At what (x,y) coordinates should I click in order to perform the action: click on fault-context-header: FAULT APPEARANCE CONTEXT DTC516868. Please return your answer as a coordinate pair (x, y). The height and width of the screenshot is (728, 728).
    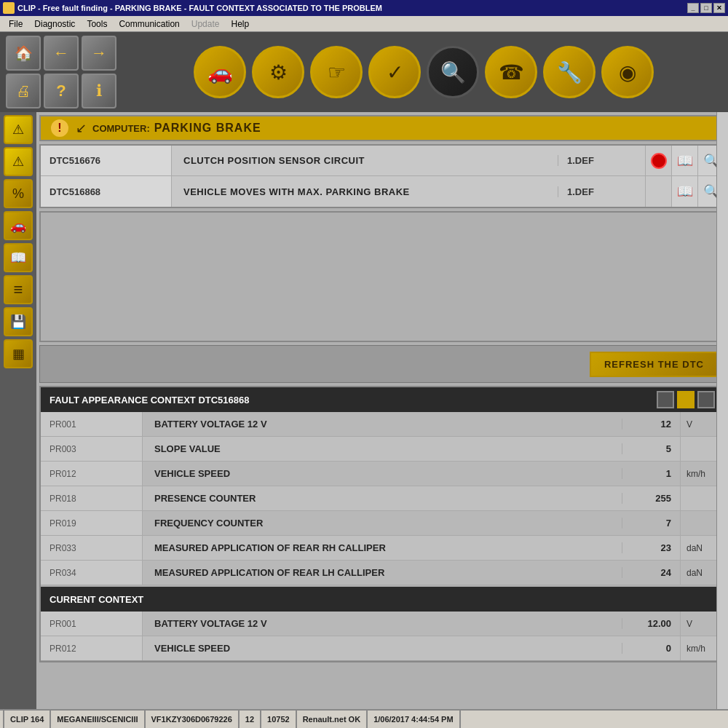
    Looking at the image, I should click on (382, 400).